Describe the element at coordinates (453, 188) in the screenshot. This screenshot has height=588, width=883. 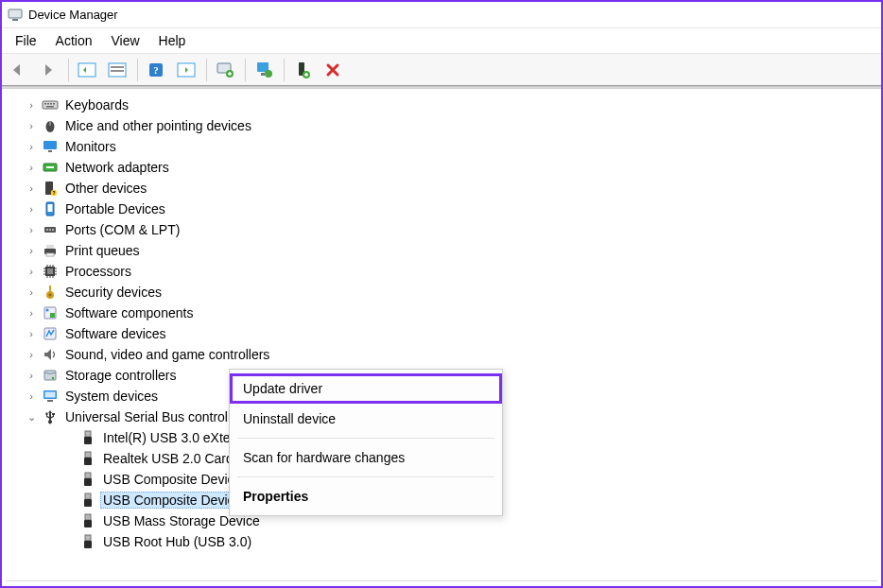
I see `device-category-item: ›Other devices` at that location.